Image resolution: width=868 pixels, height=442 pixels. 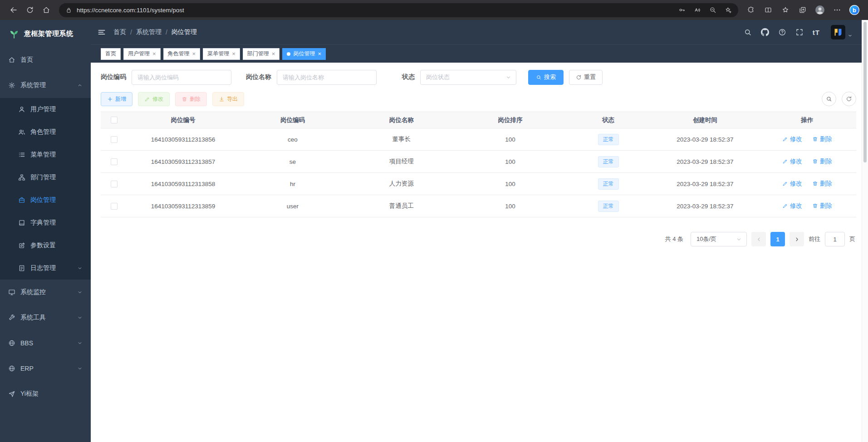 I want to click on sidebar-item-system-tools: 系统工具, so click(x=45, y=318).